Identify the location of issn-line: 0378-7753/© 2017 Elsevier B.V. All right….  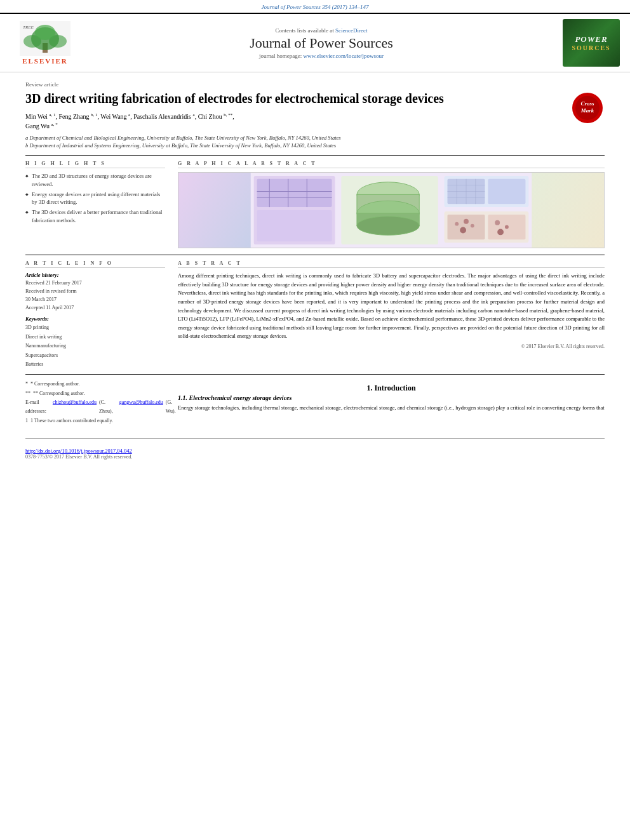
(315, 457).